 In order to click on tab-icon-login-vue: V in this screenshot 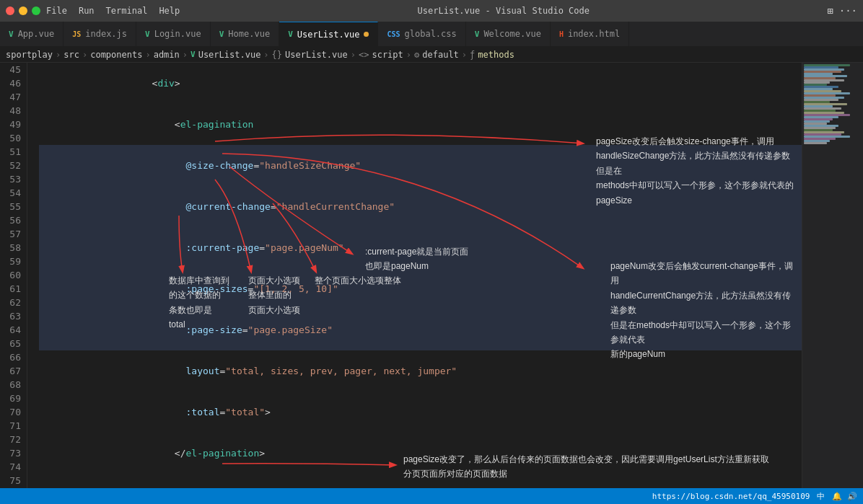, I will do `click(147, 35)`.